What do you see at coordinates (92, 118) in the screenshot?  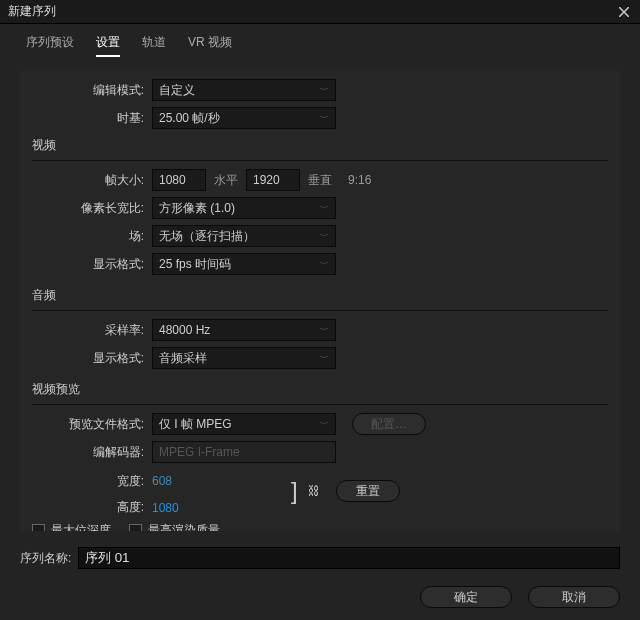 I see `timebase-label: 时基:` at bounding box center [92, 118].